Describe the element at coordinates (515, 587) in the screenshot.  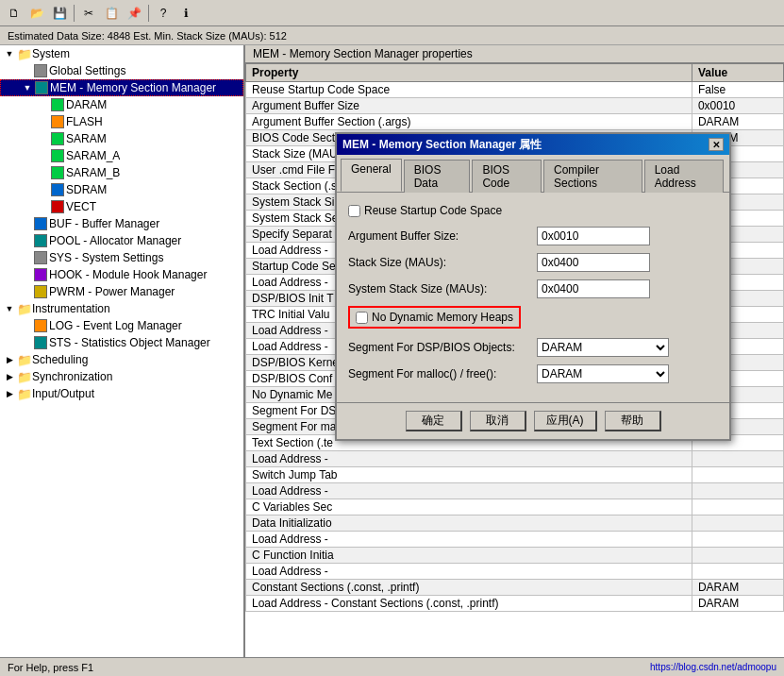
I see `table-row: Constant Sections (.const, .printf)DARAM` at that location.